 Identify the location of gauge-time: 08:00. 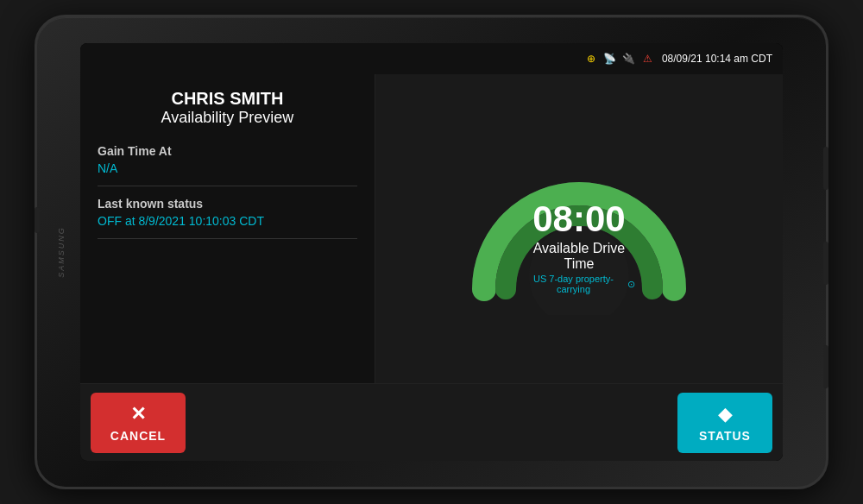
(579, 219).